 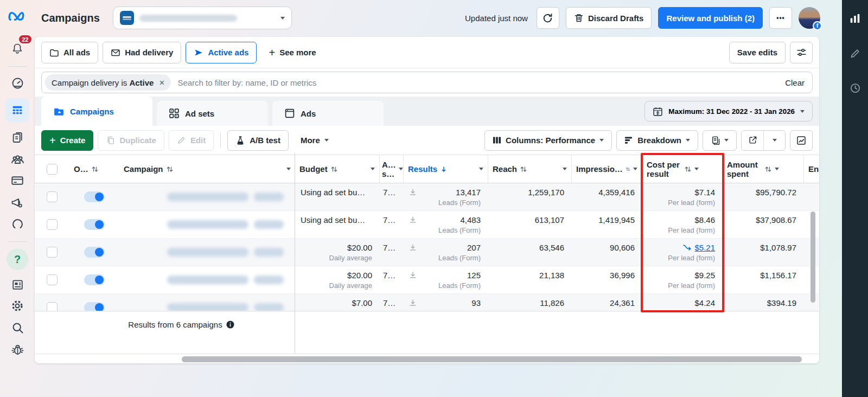 What do you see at coordinates (17, 137) in the screenshot?
I see `sidebar-item-pages` at bounding box center [17, 137].